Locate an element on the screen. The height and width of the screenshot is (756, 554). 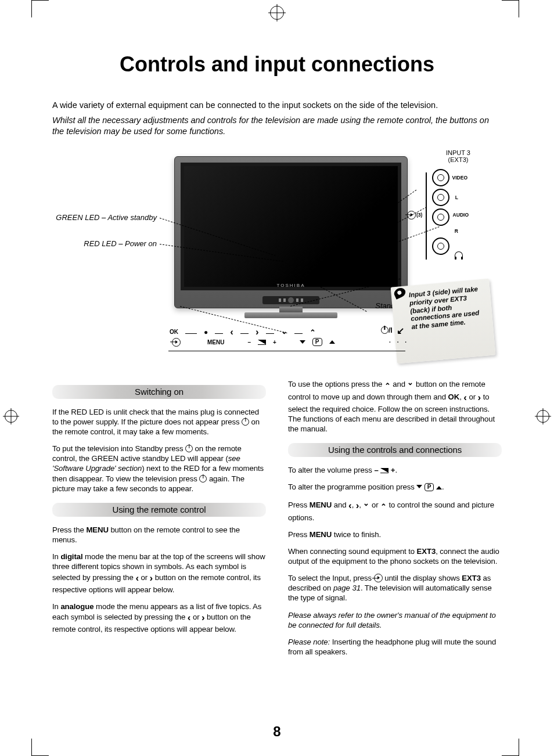
tv-screen is located at coordinates (291, 226).